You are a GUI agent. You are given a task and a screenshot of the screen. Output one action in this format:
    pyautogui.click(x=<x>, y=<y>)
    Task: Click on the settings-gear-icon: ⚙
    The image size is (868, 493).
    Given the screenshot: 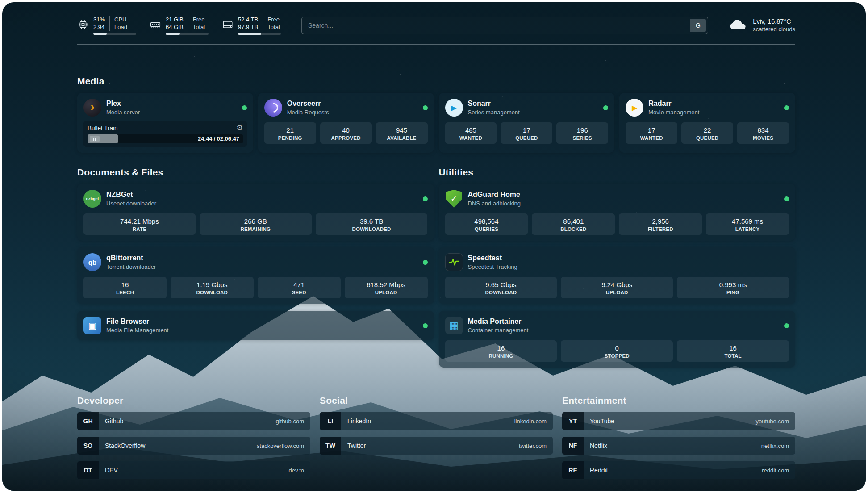 What is the action you would take?
    pyautogui.click(x=239, y=128)
    